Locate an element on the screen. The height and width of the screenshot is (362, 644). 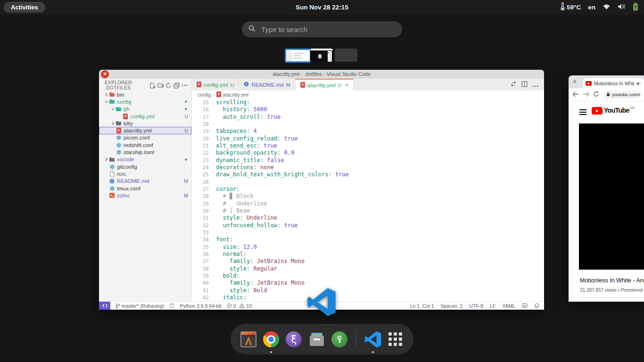
clock: Sun Nov 28 22:15 is located at coordinates (322, 8).